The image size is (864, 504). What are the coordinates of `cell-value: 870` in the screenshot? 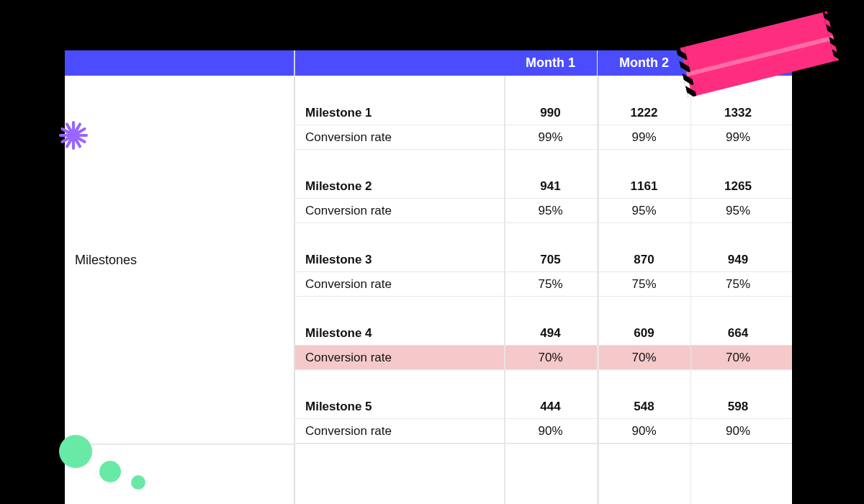 It's located at (644, 259).